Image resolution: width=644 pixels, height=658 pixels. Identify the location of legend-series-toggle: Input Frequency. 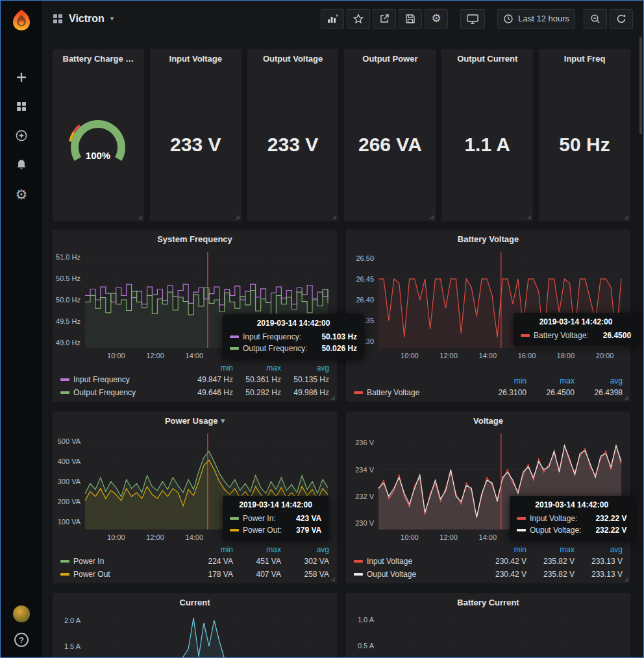
(123, 380).